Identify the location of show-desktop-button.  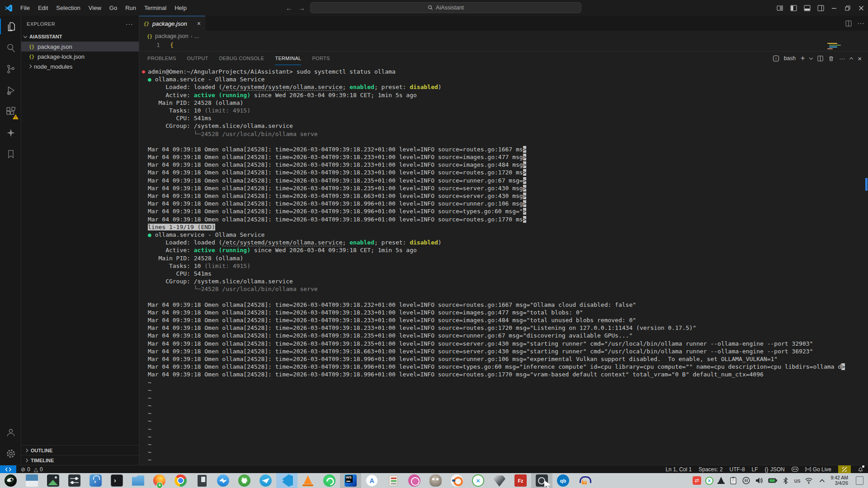
(860, 481).